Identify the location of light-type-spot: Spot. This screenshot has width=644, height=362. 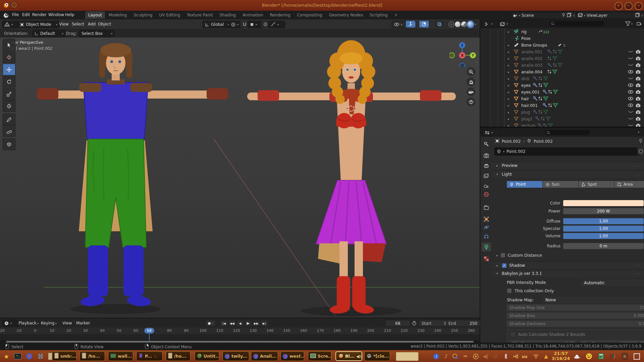
(596, 184).